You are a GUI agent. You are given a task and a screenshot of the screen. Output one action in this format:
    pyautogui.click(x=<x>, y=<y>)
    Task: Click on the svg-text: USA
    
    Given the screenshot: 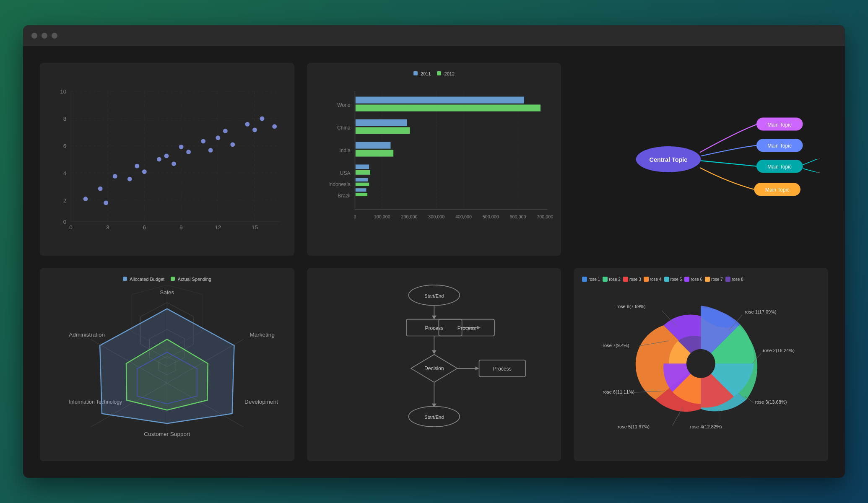 What is the action you would take?
    pyautogui.click(x=345, y=173)
    